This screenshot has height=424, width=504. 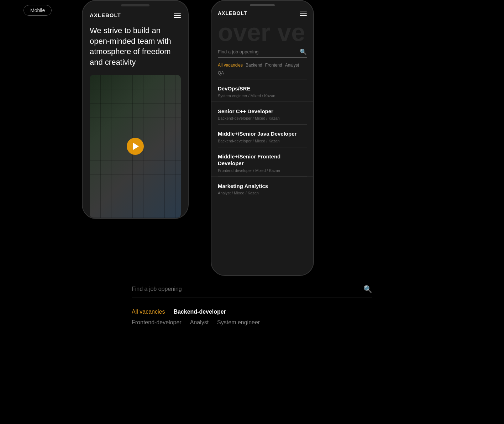 What do you see at coordinates (252, 312) in the screenshot?
I see `bottom-filter-row-1: All vacancies Backend-developer` at bounding box center [252, 312].